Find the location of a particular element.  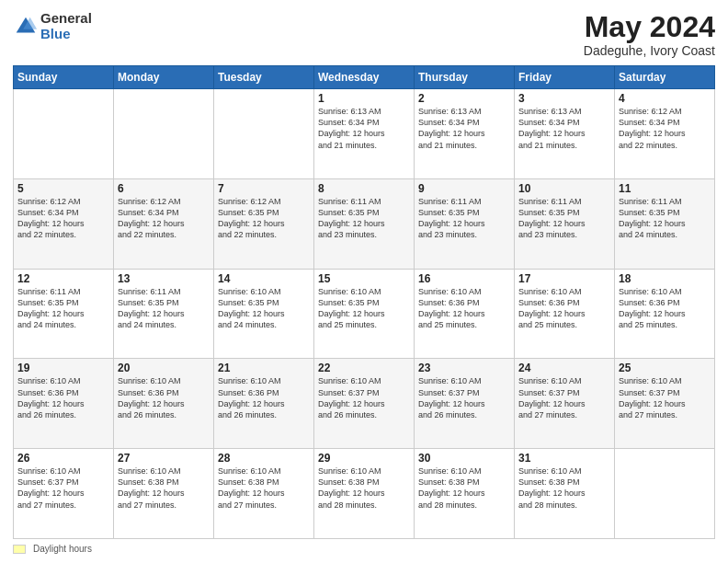

day-info: Sunrise: 6:12 AM Sunset: 6:34 PM Dayligh… is located at coordinates (164, 219).